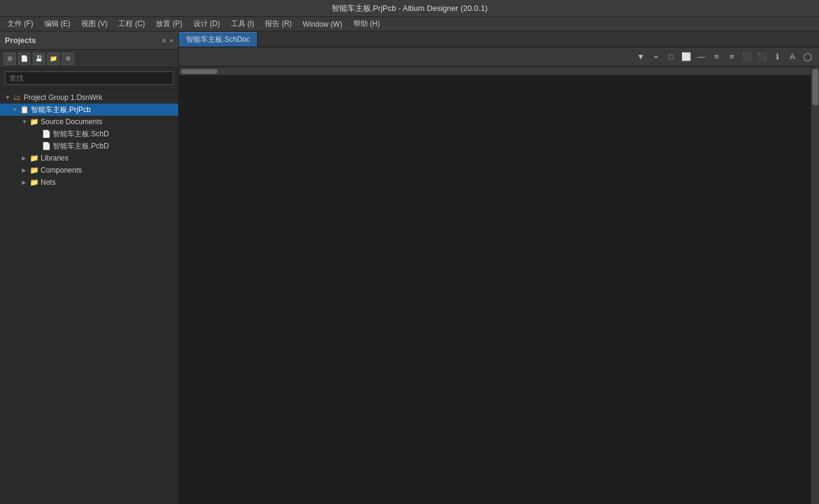 The height and width of the screenshot is (504, 819). Describe the element at coordinates (242, 24) in the screenshot. I see `menu-tools: 工具 (I)` at that location.